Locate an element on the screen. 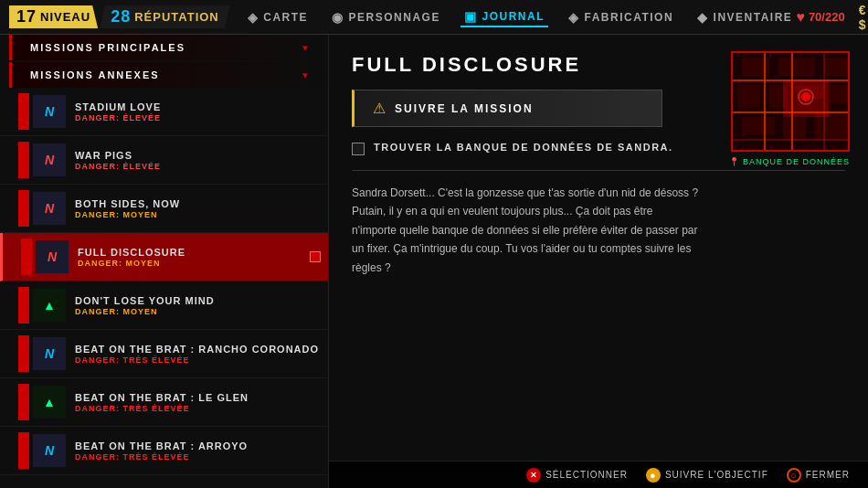  objective-checkbox is located at coordinates (358, 149).